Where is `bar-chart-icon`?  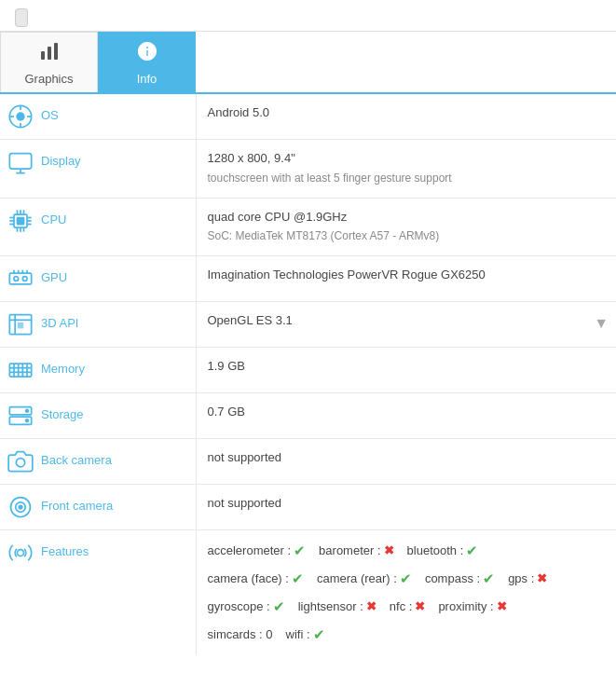 bar-chart-icon is located at coordinates (49, 54).